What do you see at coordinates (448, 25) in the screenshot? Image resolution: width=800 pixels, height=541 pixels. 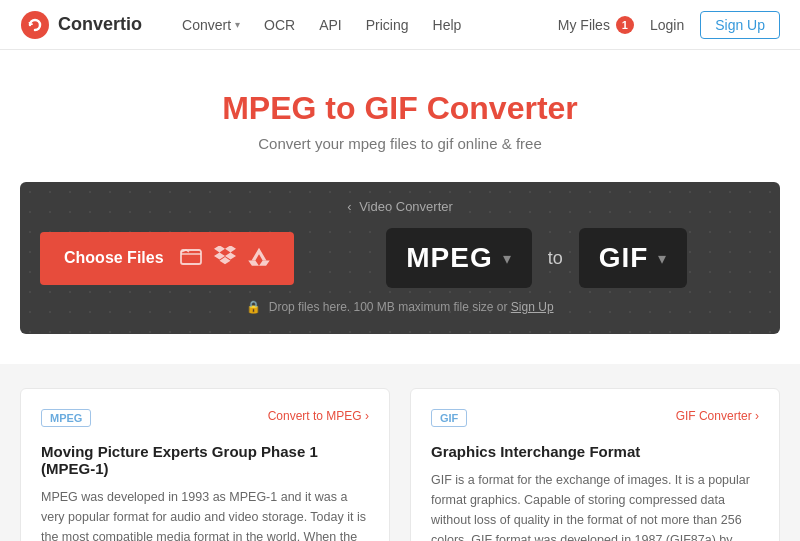 I see `nav-help: Help` at bounding box center [448, 25].